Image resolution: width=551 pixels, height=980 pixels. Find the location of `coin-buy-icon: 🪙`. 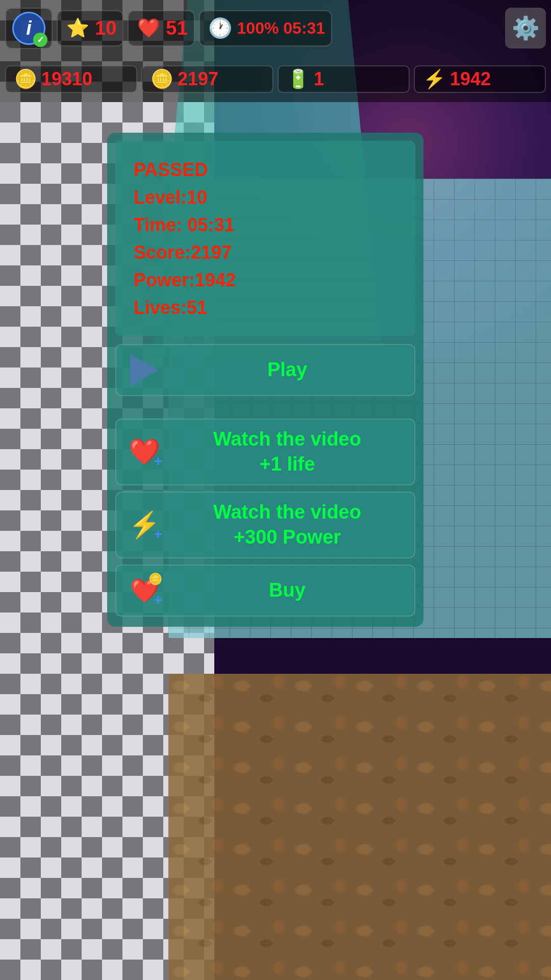

coin-buy-icon: 🪙 is located at coordinates (155, 579).